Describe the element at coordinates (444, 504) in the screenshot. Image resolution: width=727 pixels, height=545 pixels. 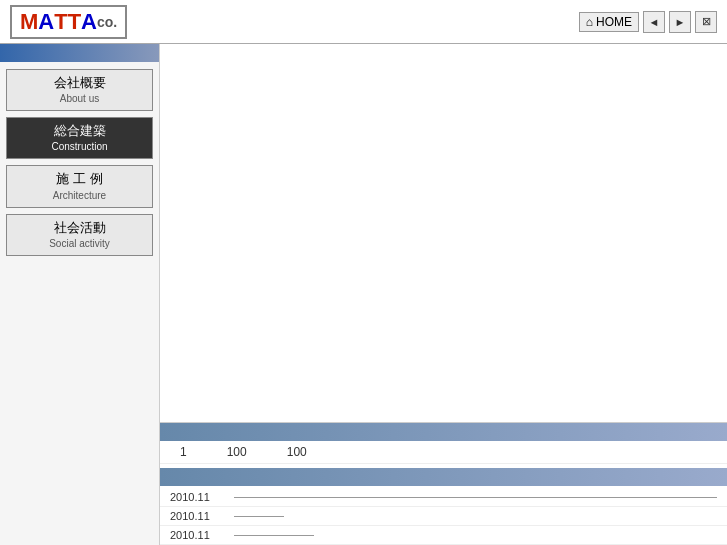
I see `news-section: 2010.11 2010.11 2010.11` at that location.